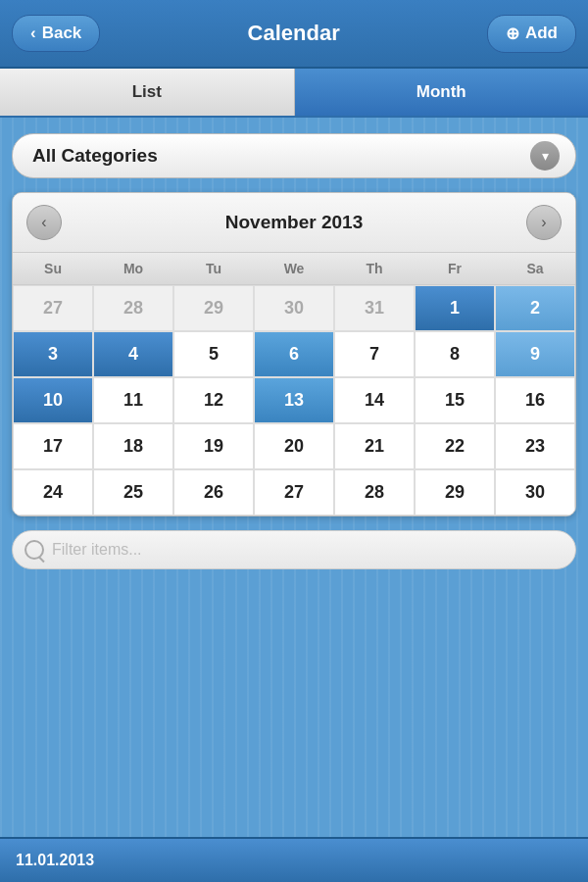 This screenshot has width=588, height=882. Describe the element at coordinates (294, 550) in the screenshot. I see `filter-bar: Filter items...` at that location.